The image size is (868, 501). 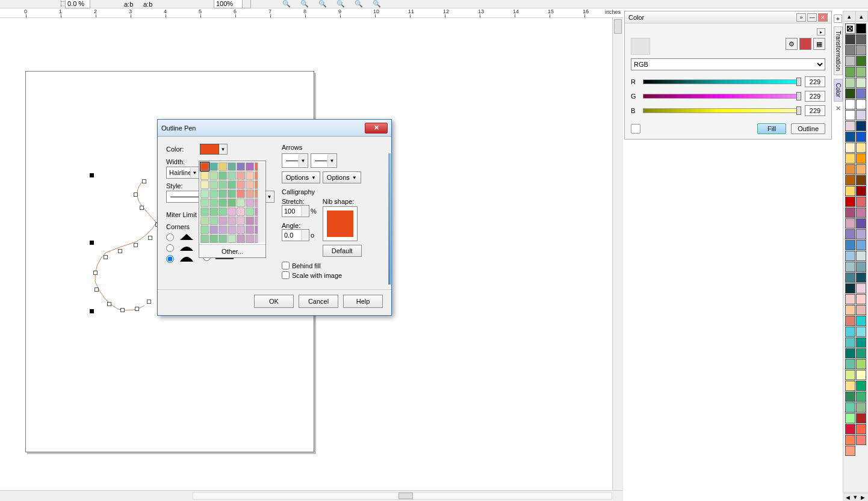 I want to click on behind-fill-checkbox: Behind fill, so click(x=332, y=266).